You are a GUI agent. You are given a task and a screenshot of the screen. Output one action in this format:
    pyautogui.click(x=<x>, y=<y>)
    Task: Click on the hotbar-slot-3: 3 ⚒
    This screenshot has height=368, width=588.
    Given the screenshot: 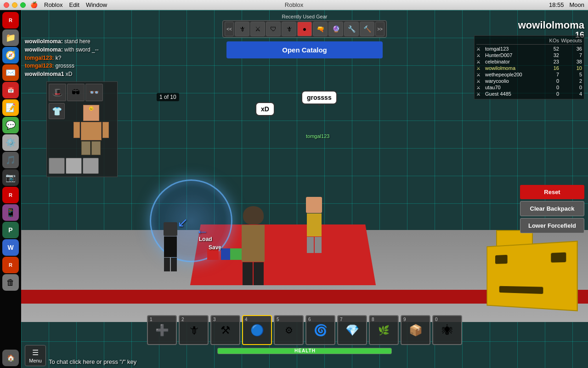 What is the action you would take?
    pyautogui.click(x=225, y=330)
    